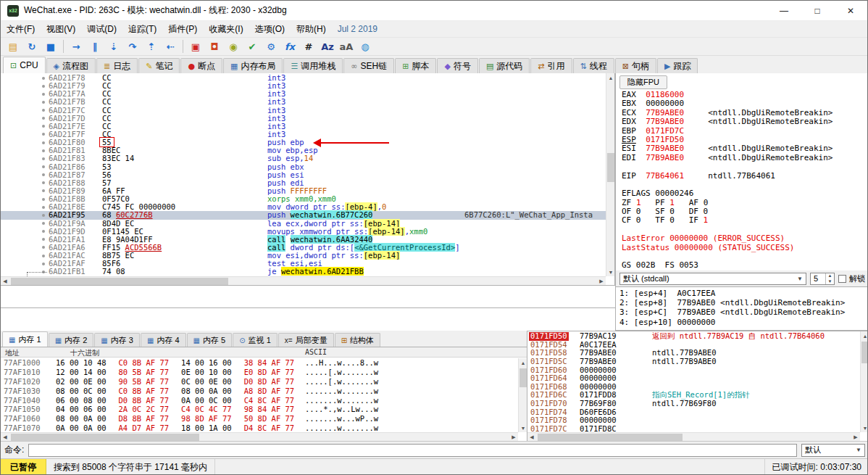 The width and height of the screenshot is (868, 475). I want to click on tab-trace: ▶跟踪, so click(677, 65).